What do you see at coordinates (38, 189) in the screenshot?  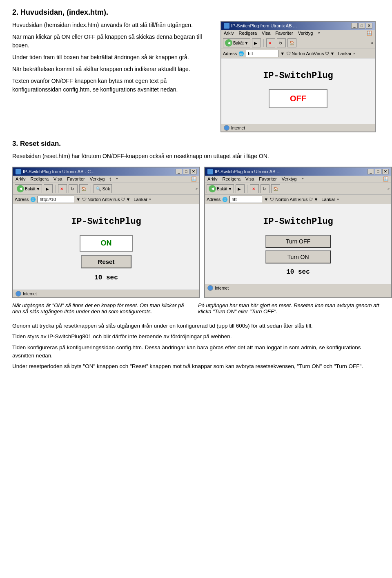 I see `back-dropdown-2: ▼` at bounding box center [38, 189].